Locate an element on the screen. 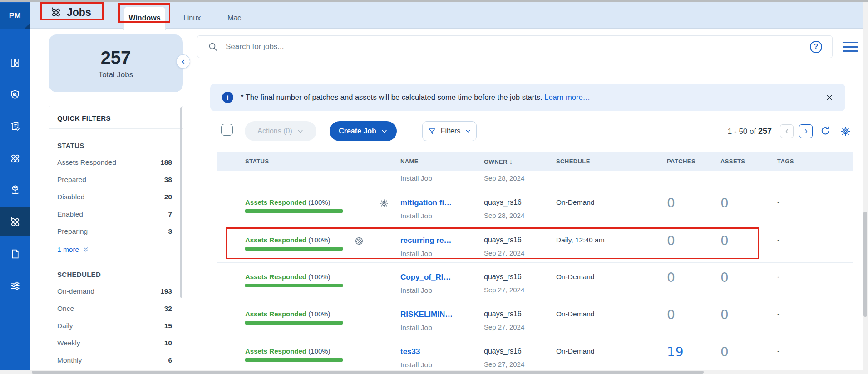 The height and width of the screenshot is (374, 868). filters-button: Filters is located at coordinates (449, 131).